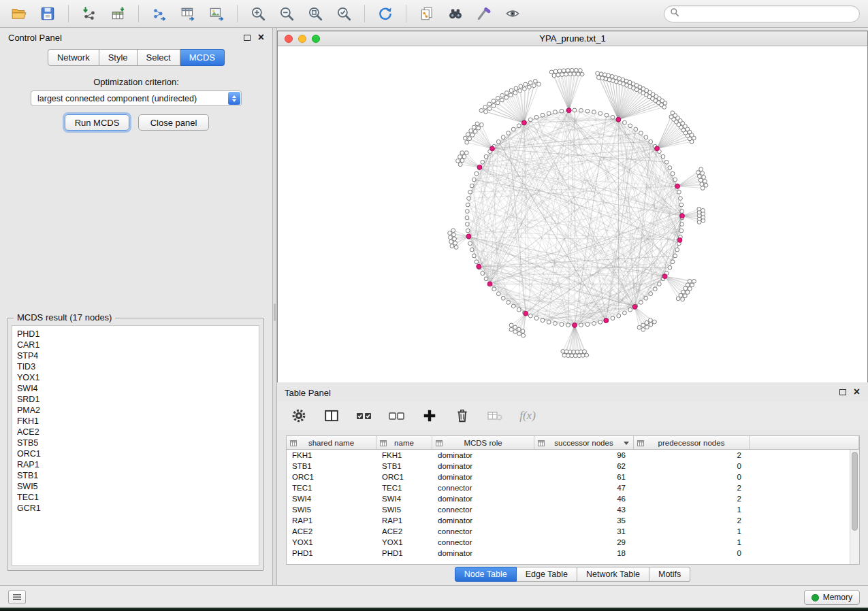 This screenshot has width=868, height=611. Describe the element at coordinates (135, 443) in the screenshot. I see `mcds-result-item: STB5` at that location.